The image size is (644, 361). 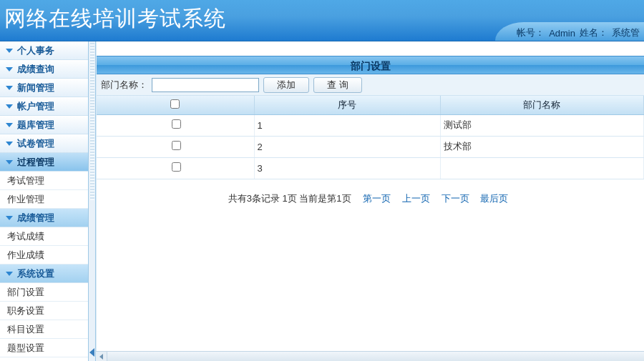 What do you see at coordinates (371, 147) in the screenshot?
I see `table-row: 2 技术部` at bounding box center [371, 147].